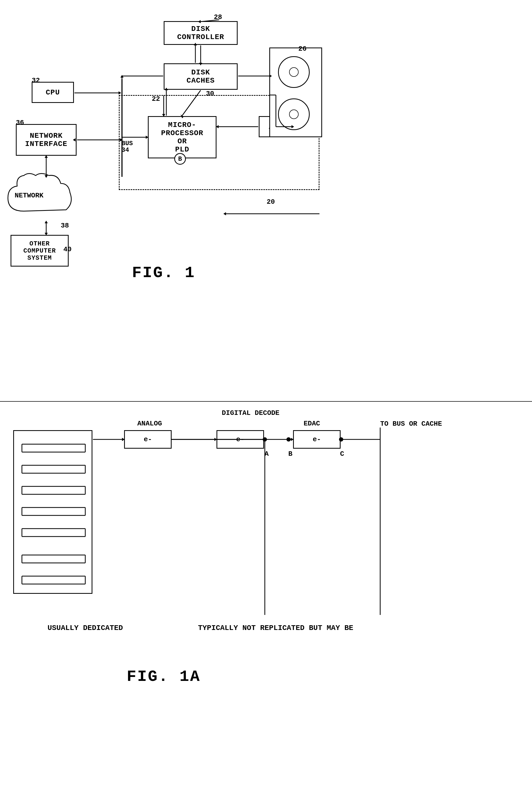  Describe the element at coordinates (201, 77) in the screenshot. I see `disk-caches-label: DISKCACHES` at that location.